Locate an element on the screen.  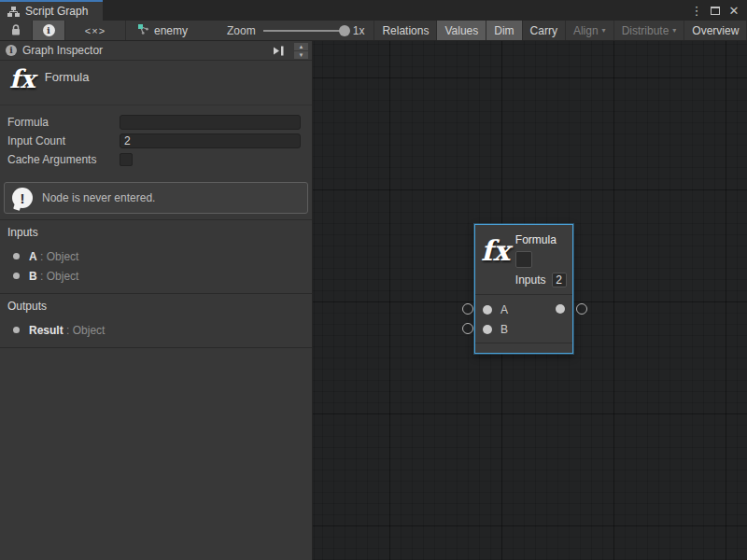
input-port-b: B is located at coordinates (524, 329).